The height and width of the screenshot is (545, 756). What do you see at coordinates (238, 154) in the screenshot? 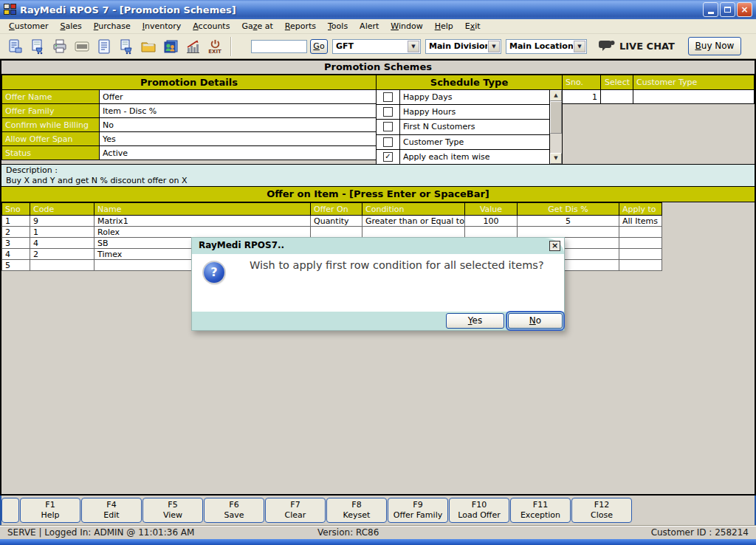
I see `status-field: Active` at bounding box center [238, 154].